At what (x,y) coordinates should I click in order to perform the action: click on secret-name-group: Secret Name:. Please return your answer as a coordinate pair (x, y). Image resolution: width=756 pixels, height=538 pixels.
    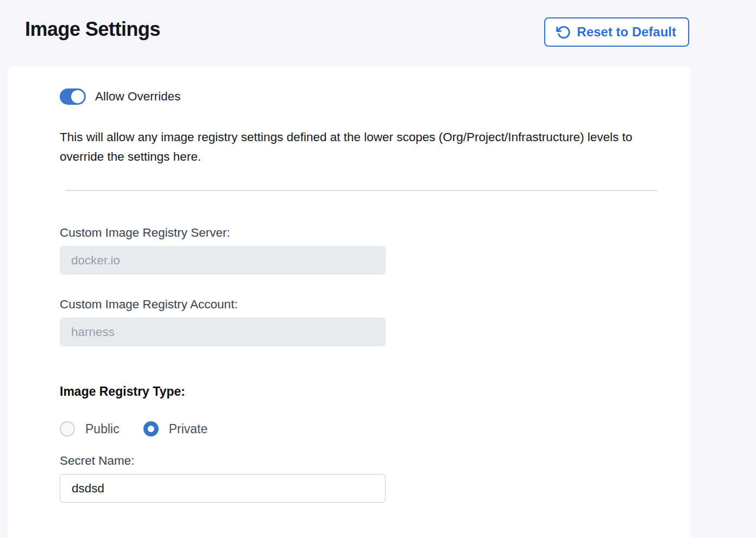
    Looking at the image, I should click on (375, 478).